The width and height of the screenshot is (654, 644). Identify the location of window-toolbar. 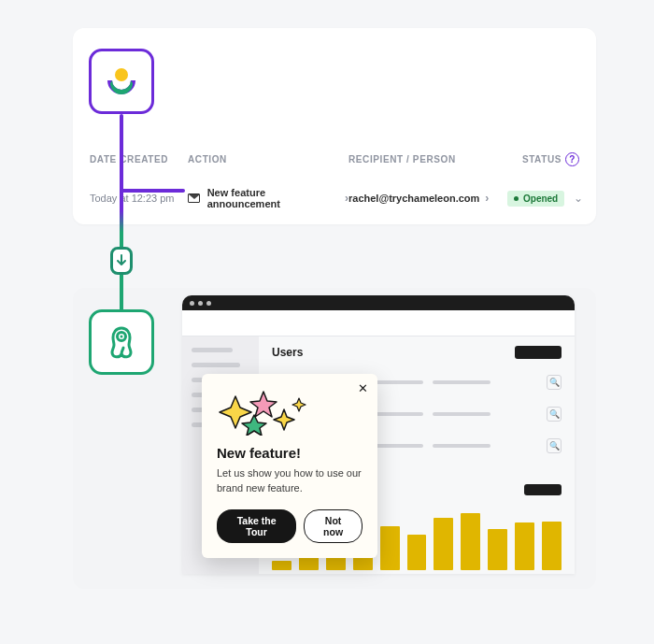
(378, 323).